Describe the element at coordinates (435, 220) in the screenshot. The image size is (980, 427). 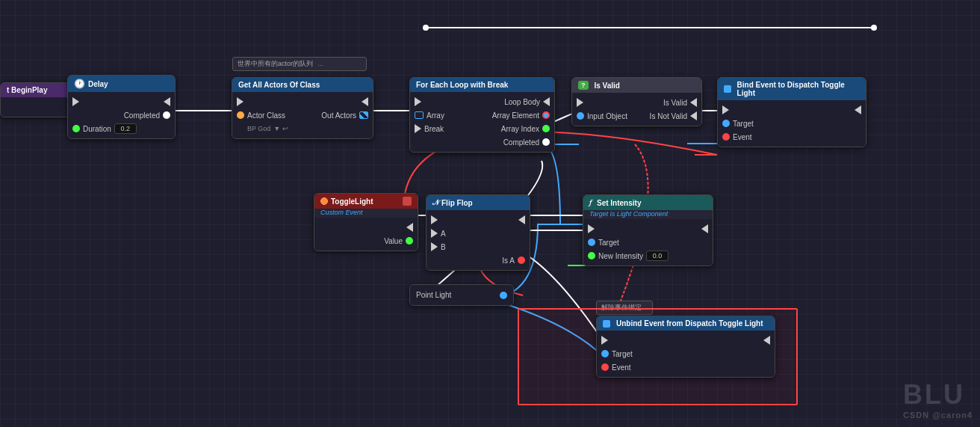
I see `flipflop-exec-in` at that location.